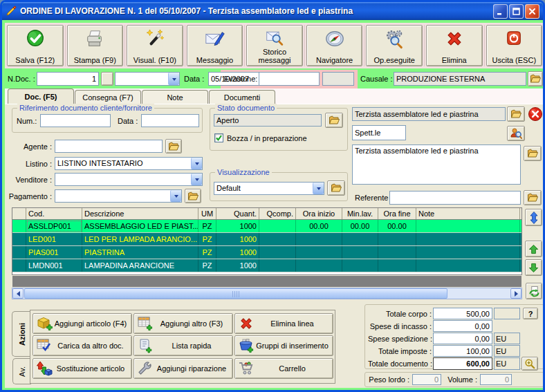 The width and height of the screenshot is (545, 392). I want to click on grid-row-selected: ASSLDP001 ASSEMBLAGGIO LED E PIAST... PZ…, so click(267, 227).